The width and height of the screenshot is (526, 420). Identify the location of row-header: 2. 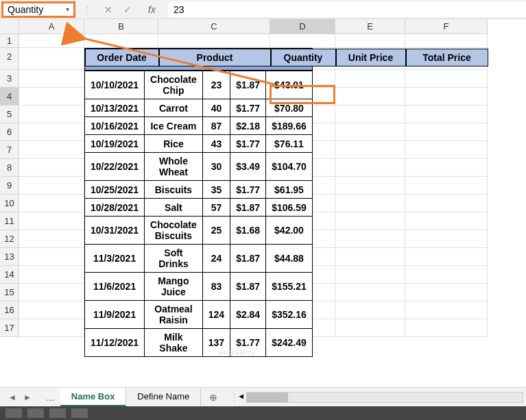
(10, 59).